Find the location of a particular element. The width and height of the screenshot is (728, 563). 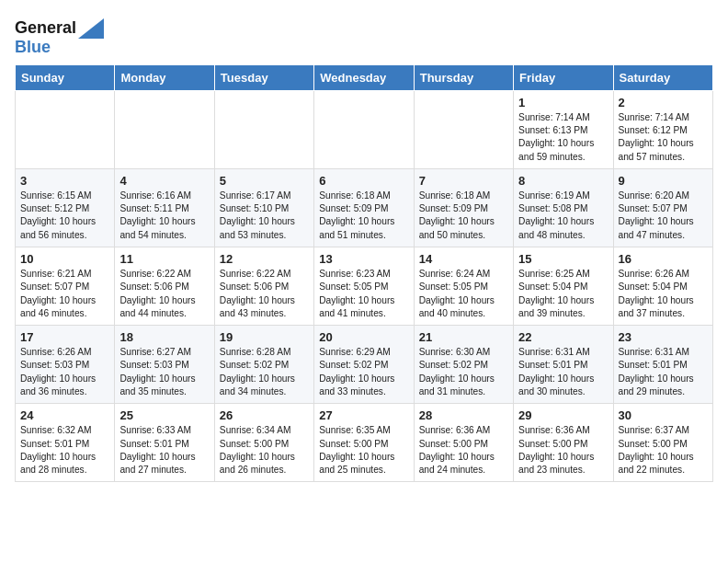

page-header: General Blue is located at coordinates (364, 36).